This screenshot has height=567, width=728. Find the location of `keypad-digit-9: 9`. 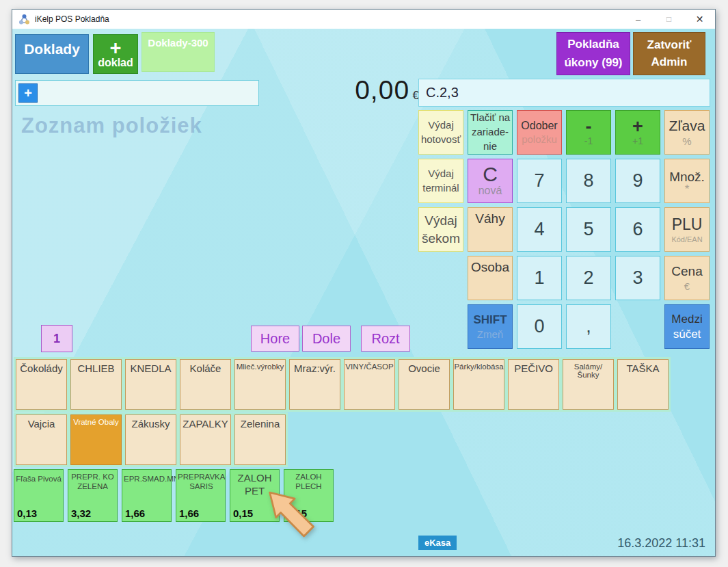

keypad-digit-9: 9 is located at coordinates (638, 181).